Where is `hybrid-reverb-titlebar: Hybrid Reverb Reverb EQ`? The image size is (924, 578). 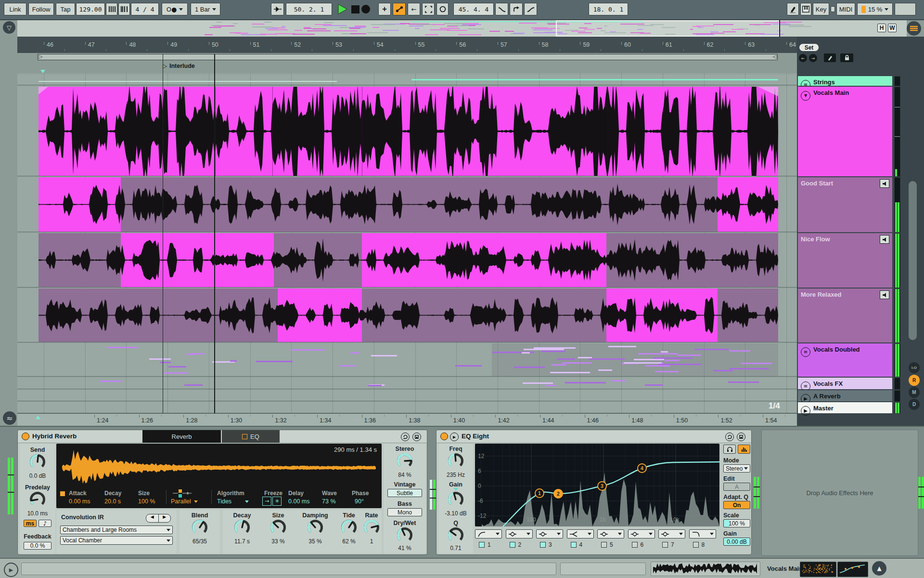
hybrid-reverb-titlebar: Hybrid Reverb Reverb EQ is located at coordinates (222, 436).